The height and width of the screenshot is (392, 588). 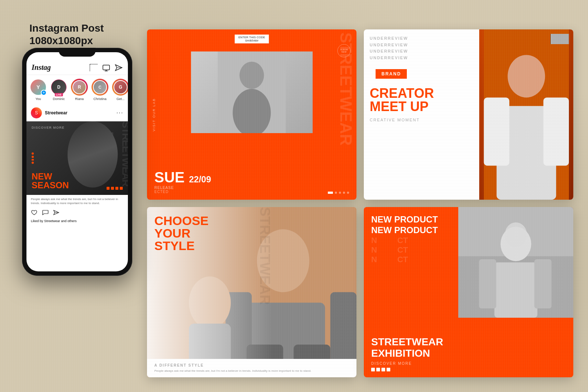 What do you see at coordinates (77, 221) in the screenshot?
I see `post-liked-text: Liked by Streetwear and others` at bounding box center [77, 221].